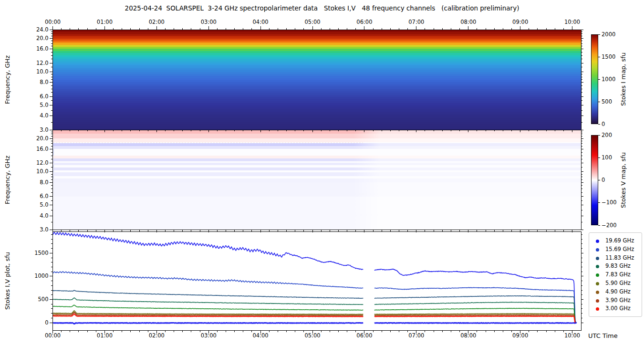 This screenshot has width=644, height=346. I want to click on freq-tick-label: 20.0, so click(37, 38).